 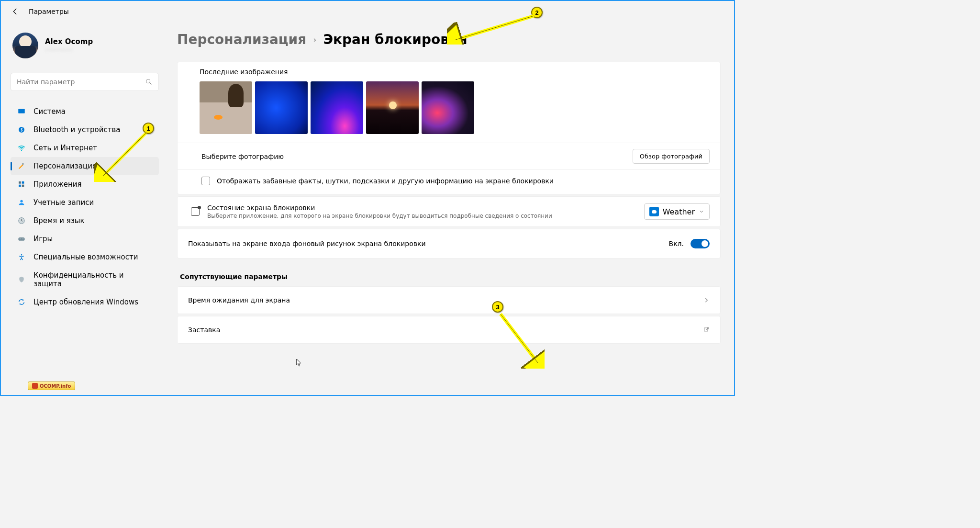 I want to click on cursor-icon, so click(x=299, y=362).